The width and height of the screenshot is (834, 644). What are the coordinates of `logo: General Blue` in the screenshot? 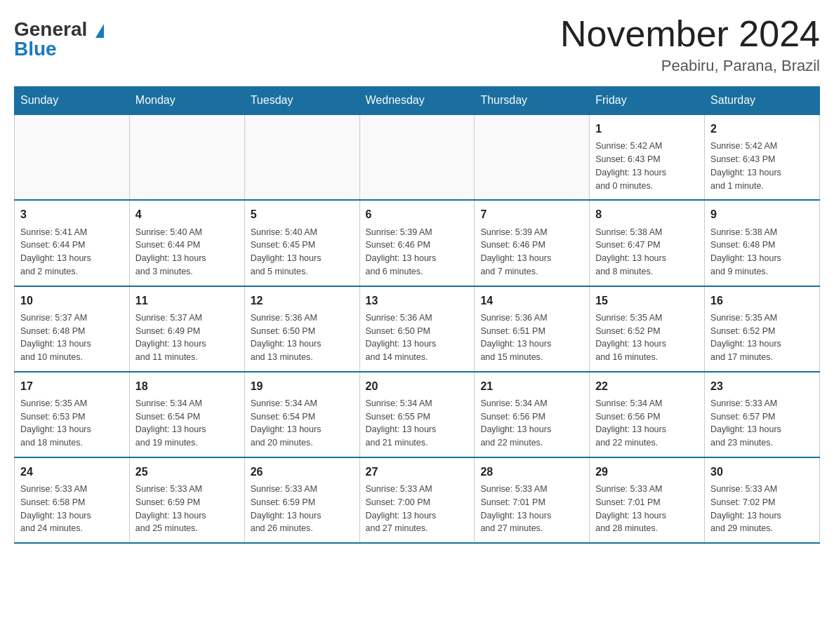 It's located at (59, 36).